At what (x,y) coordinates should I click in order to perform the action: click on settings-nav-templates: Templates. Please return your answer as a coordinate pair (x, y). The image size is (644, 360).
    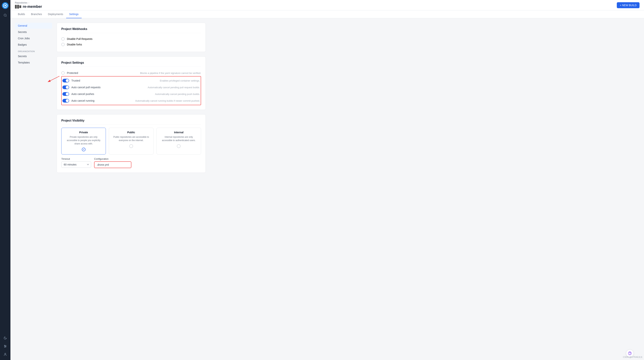
    Looking at the image, I should click on (34, 62).